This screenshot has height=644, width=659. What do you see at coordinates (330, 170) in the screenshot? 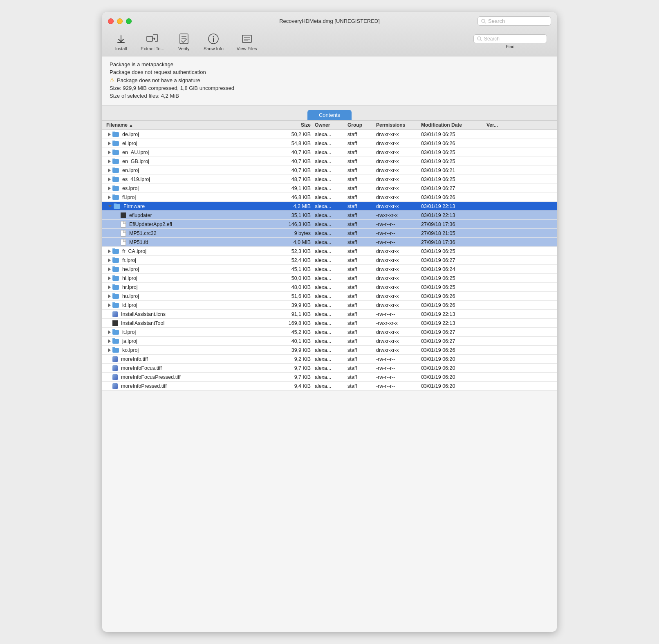
I see `table-row: en.lproj 40,7 KiB alexa... staff drwxr-x…` at bounding box center [330, 170].